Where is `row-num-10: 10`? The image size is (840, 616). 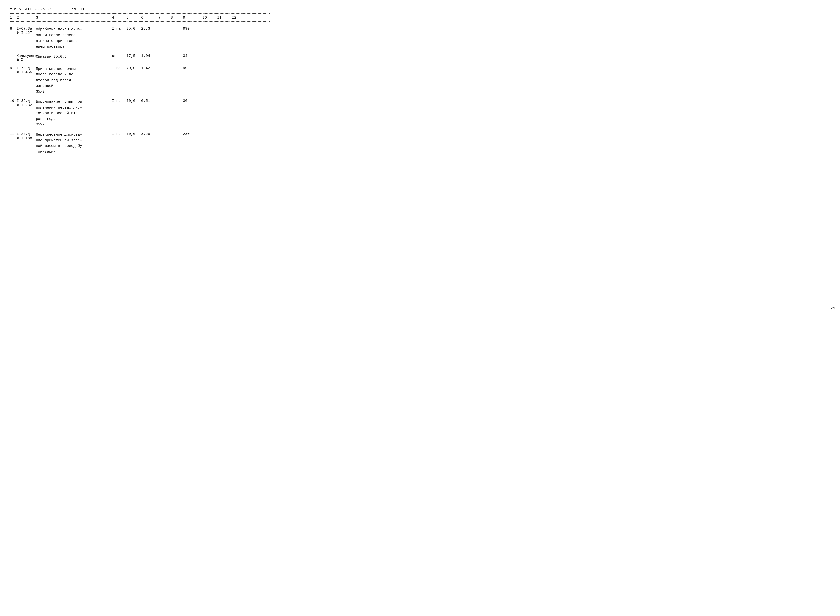 row-num-10: 10 is located at coordinates (13, 101).